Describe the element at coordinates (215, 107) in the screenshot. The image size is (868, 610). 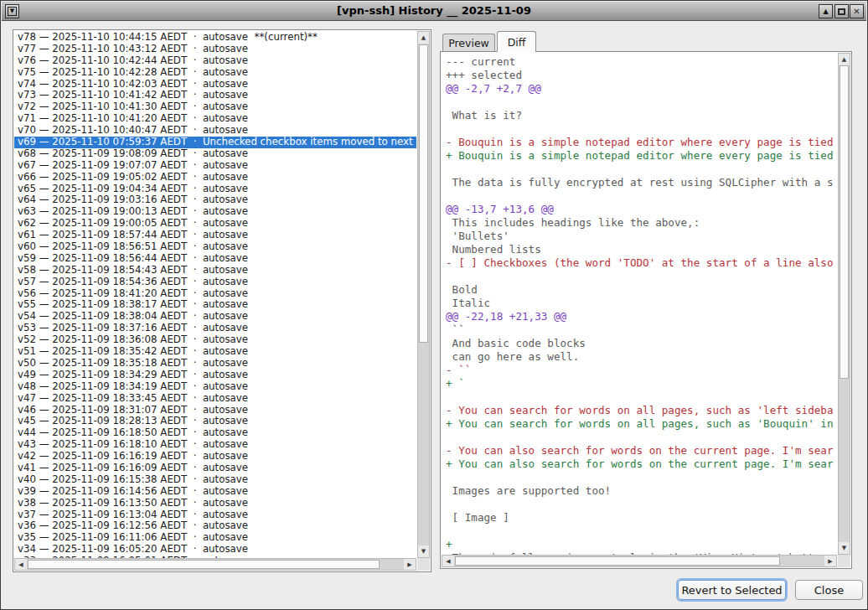
I see `list-item: v72 — 2025-11-10 10:41:30 AEDT · autosav…` at that location.